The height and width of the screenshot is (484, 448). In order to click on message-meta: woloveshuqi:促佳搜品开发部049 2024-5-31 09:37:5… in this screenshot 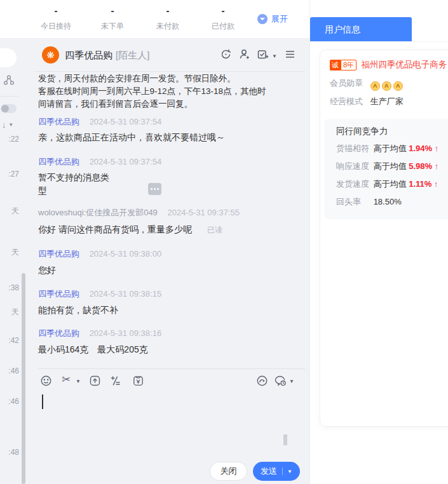, I will do `click(139, 213)`.